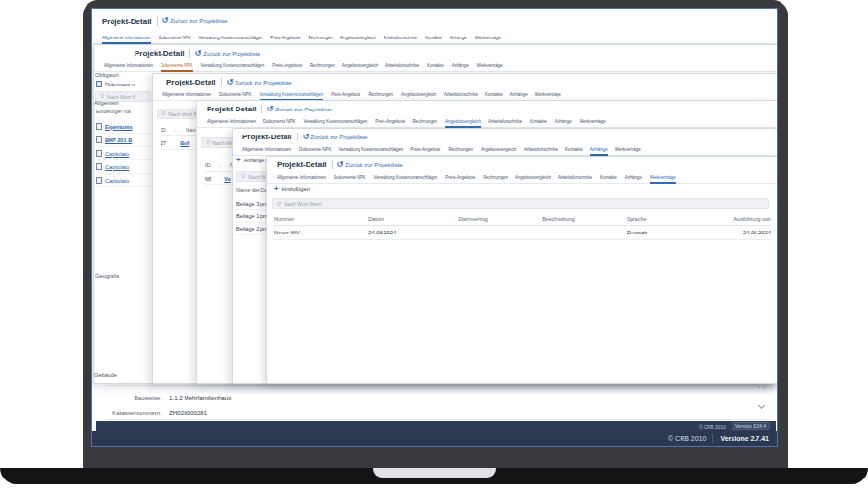 The height and width of the screenshot is (490, 868). Describe the element at coordinates (125, 85) in the screenshot. I see `document-upload-button: Dokument v` at that location.